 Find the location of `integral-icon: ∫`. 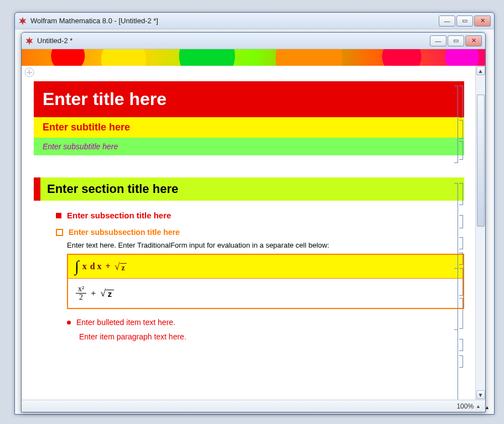

integral-icon: ∫ is located at coordinates (77, 266).